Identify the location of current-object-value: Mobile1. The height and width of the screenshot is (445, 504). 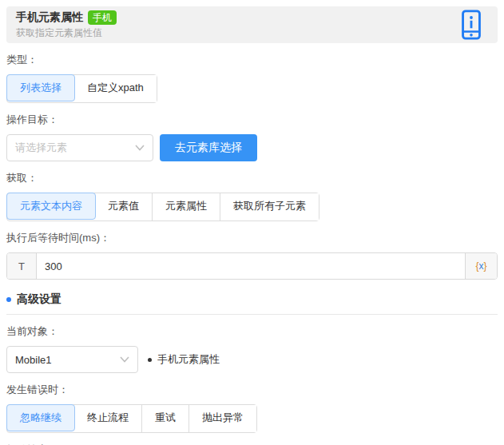
(34, 360).